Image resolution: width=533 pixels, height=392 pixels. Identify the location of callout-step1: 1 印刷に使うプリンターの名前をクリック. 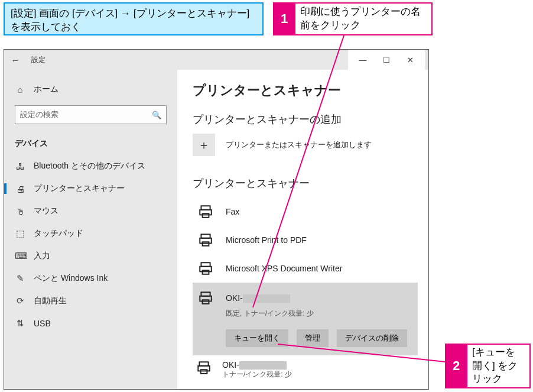
(353, 19).